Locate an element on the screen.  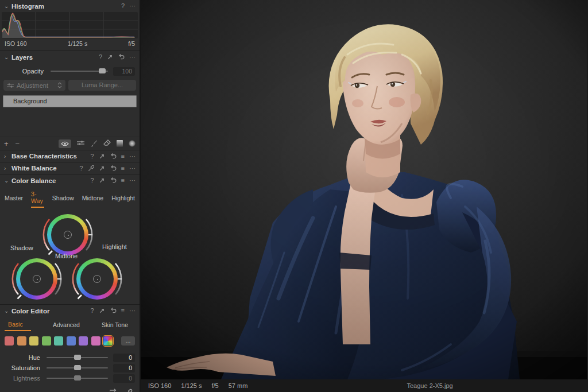
swap-ranges-icon is located at coordinates (113, 390).